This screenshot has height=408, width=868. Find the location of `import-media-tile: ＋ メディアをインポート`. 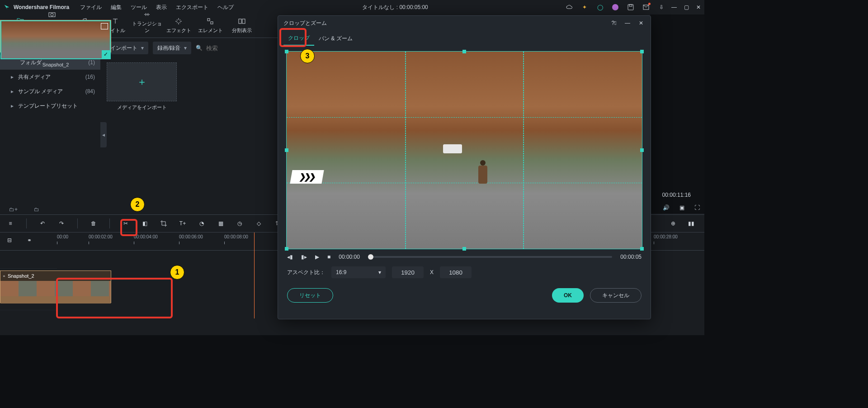

import-media-tile: ＋ メディアをインポート is located at coordinates (142, 87).